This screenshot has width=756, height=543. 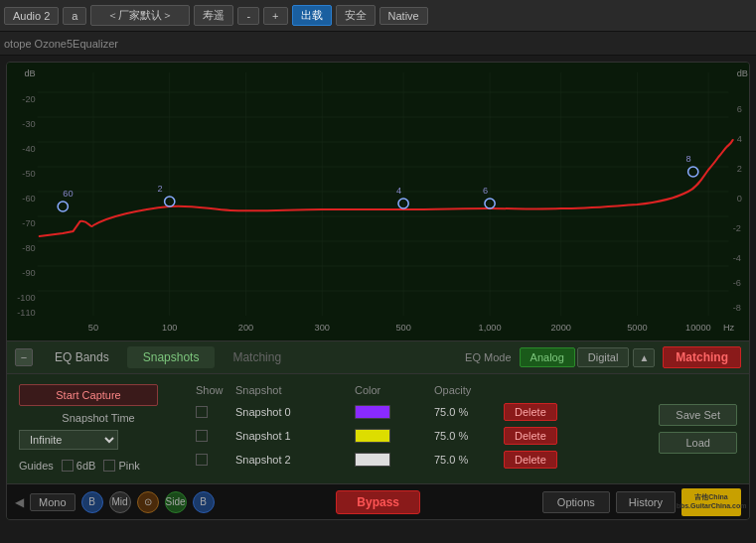 What do you see at coordinates (88, 395) in the screenshot?
I see `start-capture-btn: Start Capture` at bounding box center [88, 395].